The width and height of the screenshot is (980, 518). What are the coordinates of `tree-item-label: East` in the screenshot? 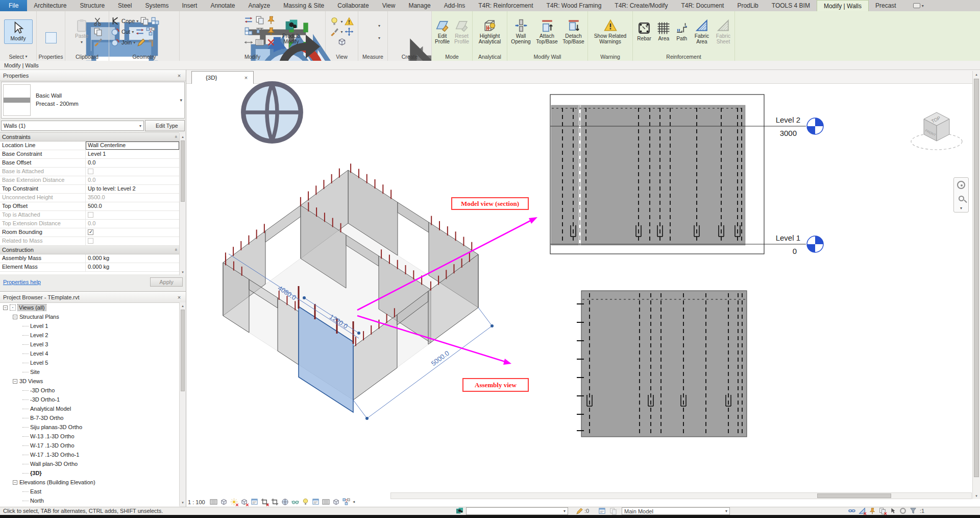 It's located at (36, 491).